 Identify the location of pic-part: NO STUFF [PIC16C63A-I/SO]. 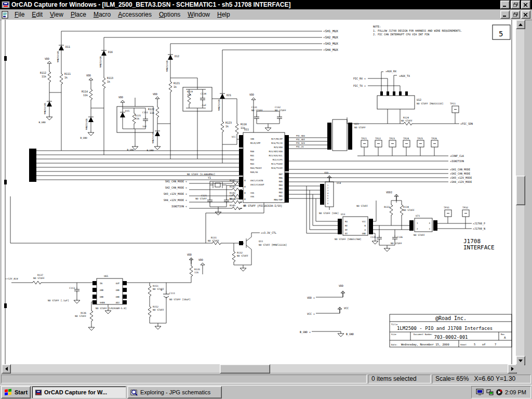
(263, 206).